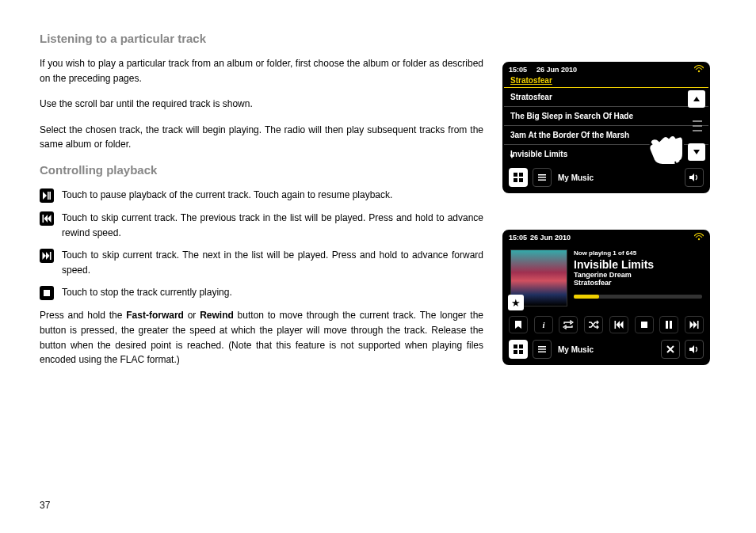 Image resolution: width=756 pixels, height=533 pixels. Describe the element at coordinates (47, 293) in the screenshot. I see `stop-icon` at that location.